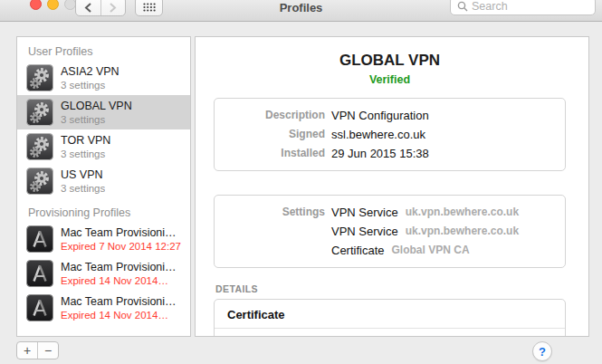 Image resolution: width=602 pixels, height=364 pixels. Describe the element at coordinates (270, 116) in the screenshot. I see `info-label: Description` at that location.